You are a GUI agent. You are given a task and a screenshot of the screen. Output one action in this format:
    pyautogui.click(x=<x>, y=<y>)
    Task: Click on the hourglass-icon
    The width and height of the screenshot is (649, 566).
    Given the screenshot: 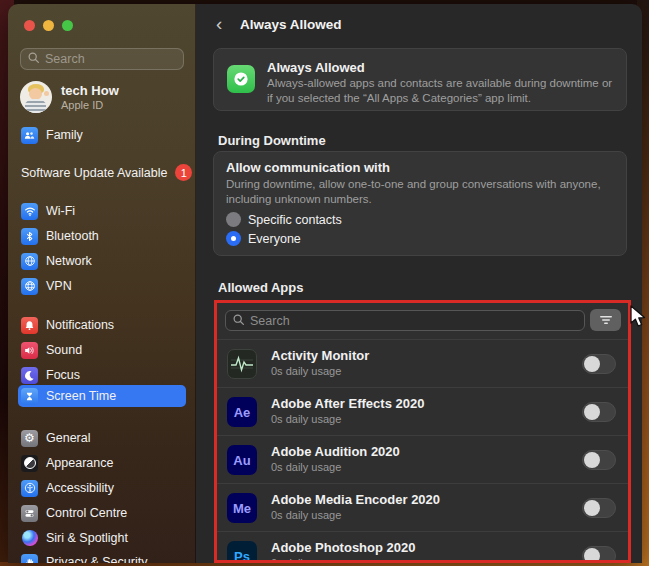 What is the action you would take?
    pyautogui.click(x=30, y=396)
    